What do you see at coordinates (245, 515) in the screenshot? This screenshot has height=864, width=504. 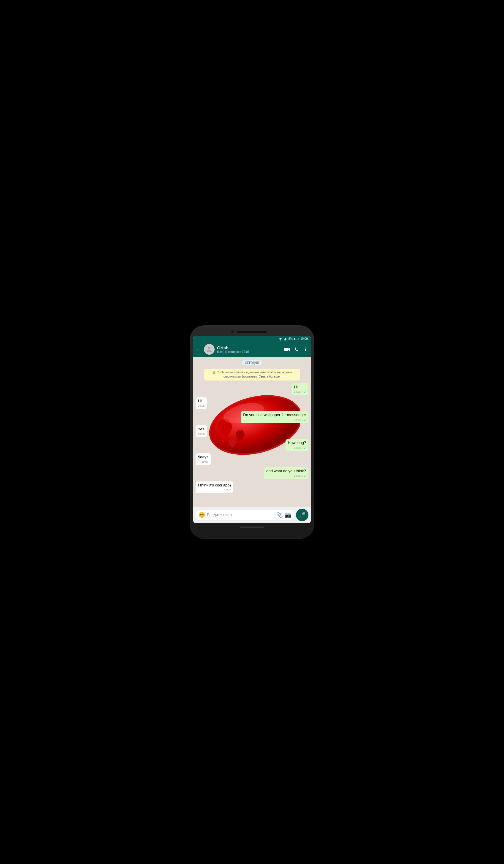 I see `input-field-wrap: 😊 📎 📷` at bounding box center [245, 515].